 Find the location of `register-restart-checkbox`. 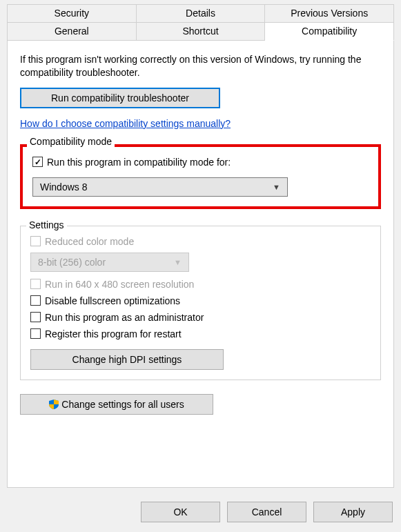

register-restart-checkbox is located at coordinates (36, 334).